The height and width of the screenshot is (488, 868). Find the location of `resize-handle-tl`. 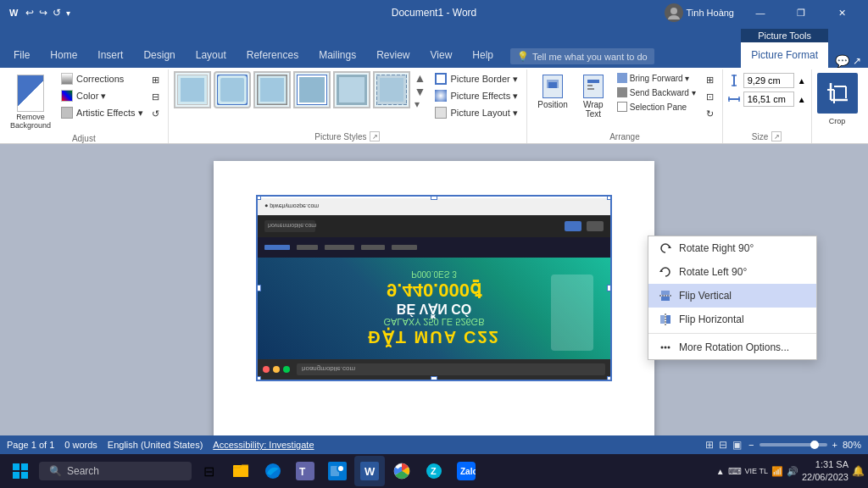

resize-handle-tl is located at coordinates (259, 197).